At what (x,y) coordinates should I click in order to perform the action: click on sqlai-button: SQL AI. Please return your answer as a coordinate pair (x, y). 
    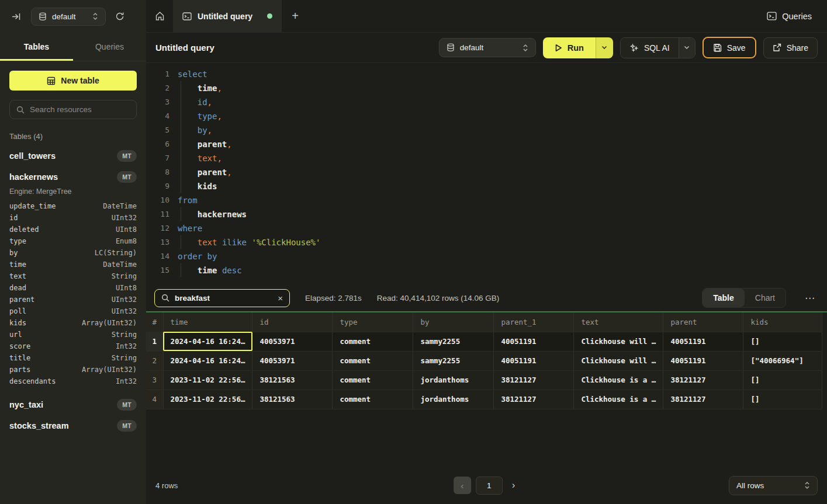
    Looking at the image, I should click on (650, 48).